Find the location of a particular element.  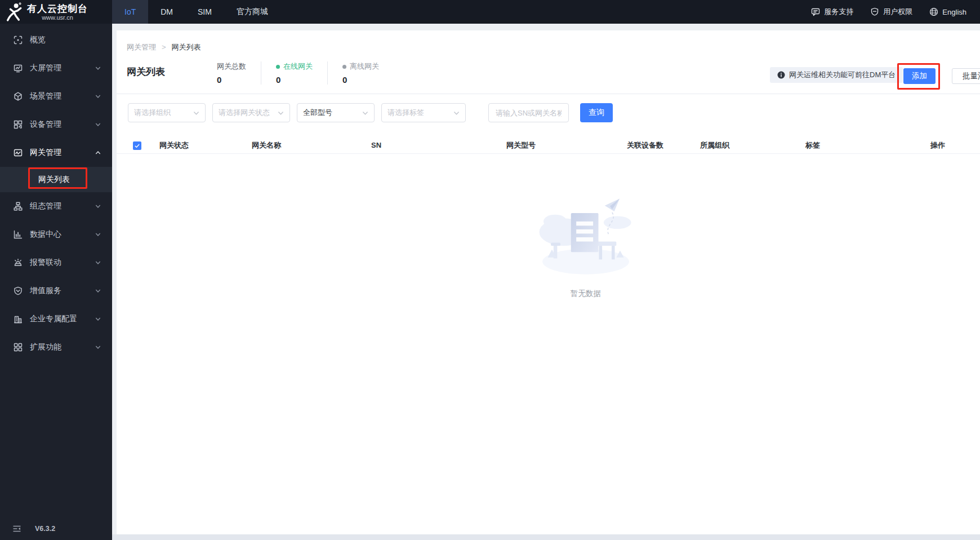

topbar: 有人云控制台 www.usr.cn IoT DM SIM 官方商城 服务支持 is located at coordinates (490, 12).